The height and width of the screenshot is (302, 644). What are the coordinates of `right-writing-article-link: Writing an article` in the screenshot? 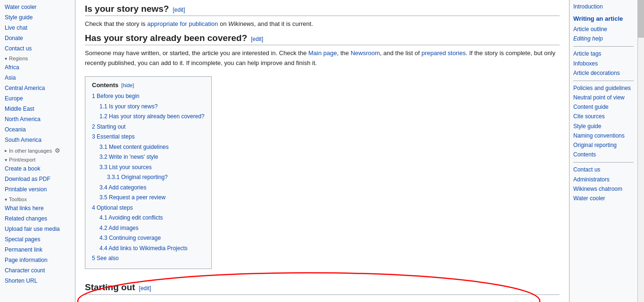 It's located at (603, 19).